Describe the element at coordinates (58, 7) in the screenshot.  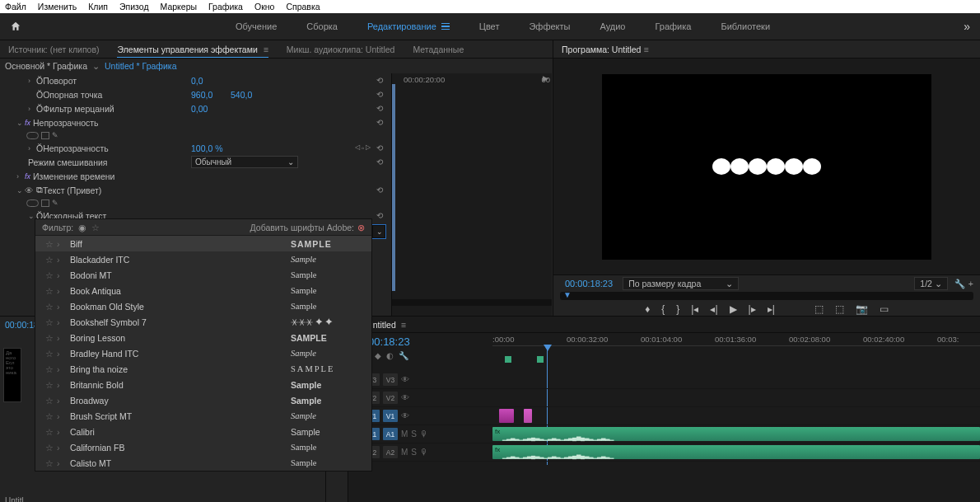
I see `menu-edit: Изменить` at that location.